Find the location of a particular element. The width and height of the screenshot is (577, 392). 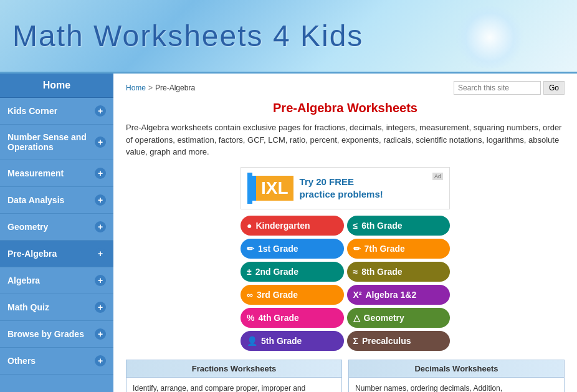

search-button: Go is located at coordinates (554, 88).